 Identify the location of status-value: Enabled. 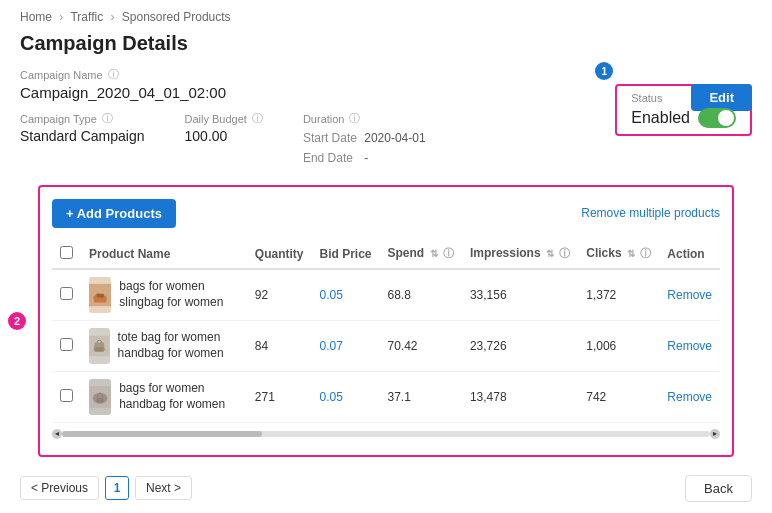
(660, 118).